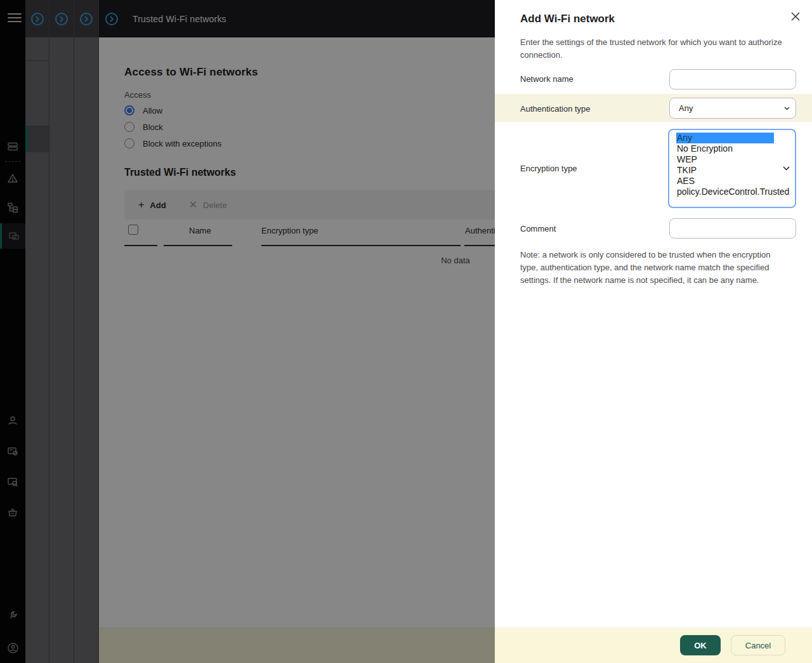 The width and height of the screenshot is (812, 663). What do you see at coordinates (725, 138) in the screenshot?
I see `encryption-option-any: Any` at bounding box center [725, 138].